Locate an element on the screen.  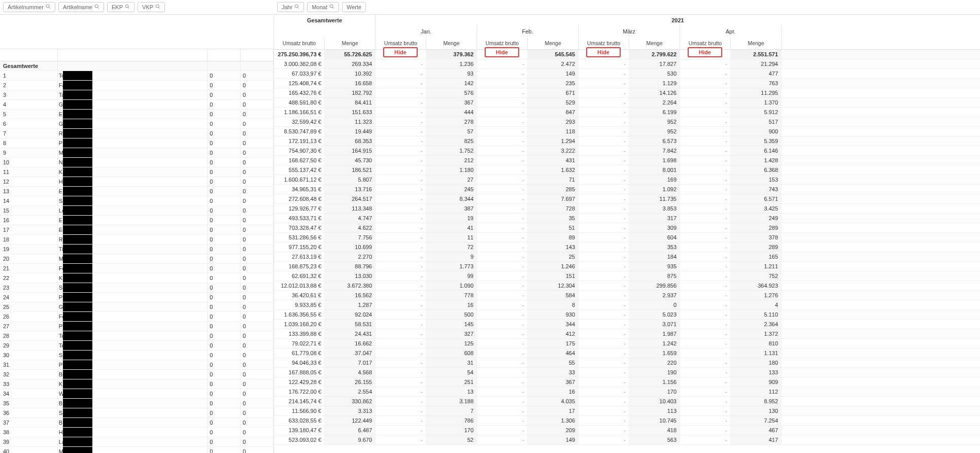
table-row: 633.028,55 €122.449-786-1.306-10.745-7.2… is located at coordinates (627, 421).